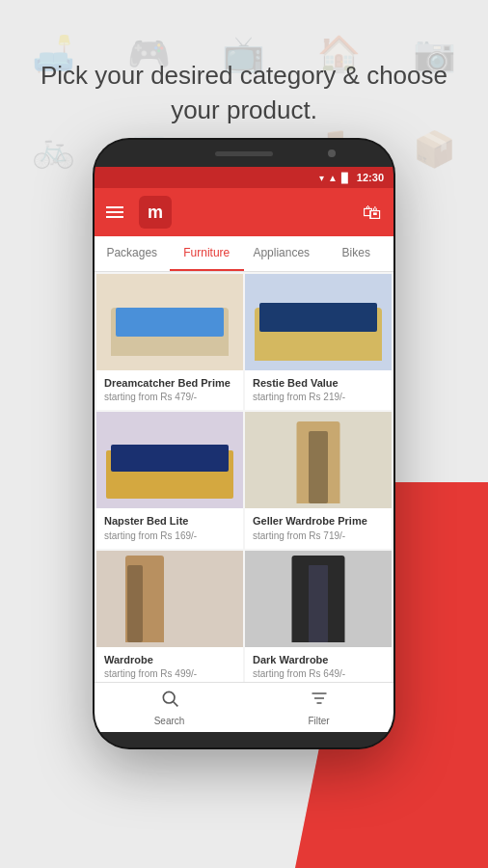 This screenshot has width=488, height=868. I want to click on search-nav-button: Search, so click(170, 708).